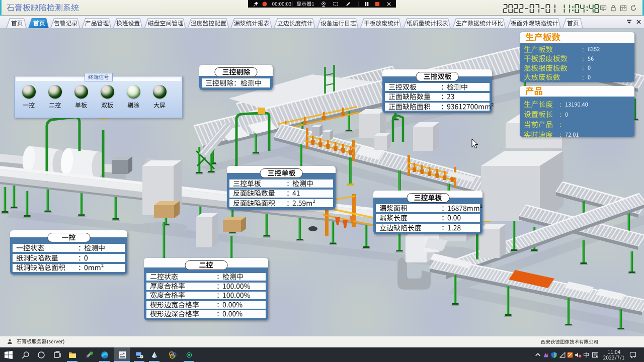  What do you see at coordinates (99, 97) in the screenshot?
I see `terminal-signal-panel` at bounding box center [99, 97].